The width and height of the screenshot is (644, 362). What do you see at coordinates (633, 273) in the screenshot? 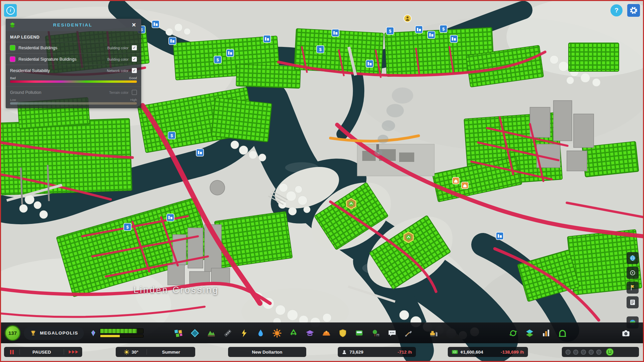
I see `locate-icon` at bounding box center [633, 273].